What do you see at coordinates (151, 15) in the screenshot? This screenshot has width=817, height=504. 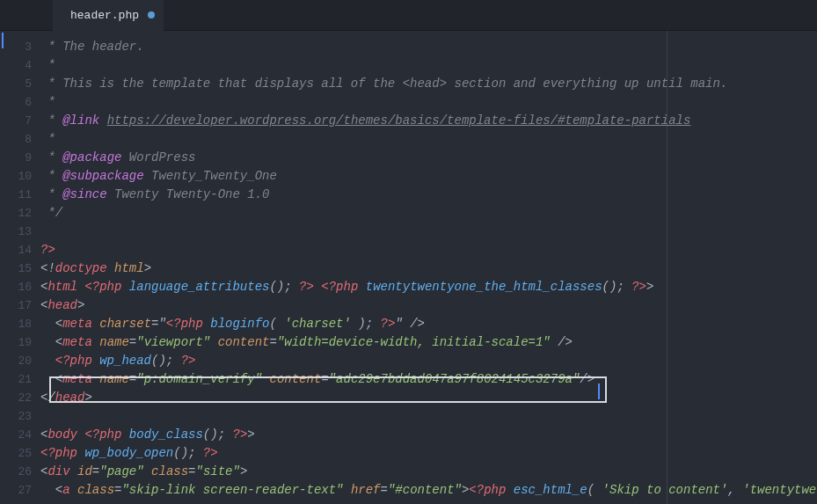 I see `modified-indicator-icon` at bounding box center [151, 15].